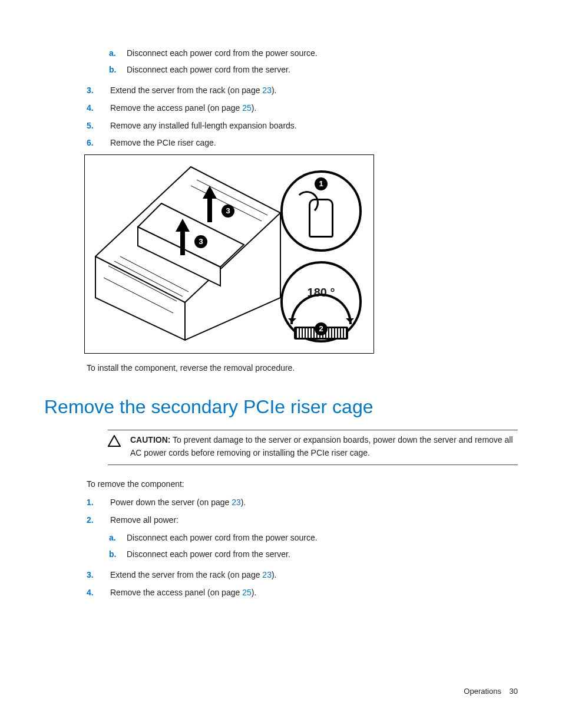 This screenshot has width=562, height=728. Describe the element at coordinates (119, 447) in the screenshot. I see `caution-icon` at that location.